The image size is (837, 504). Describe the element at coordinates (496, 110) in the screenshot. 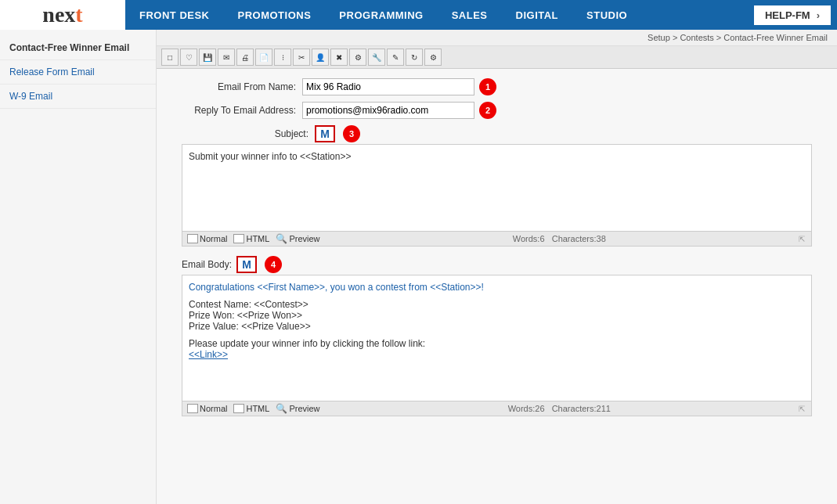

I see `reply-to-row: Reply To Email Address: 2` at that location.